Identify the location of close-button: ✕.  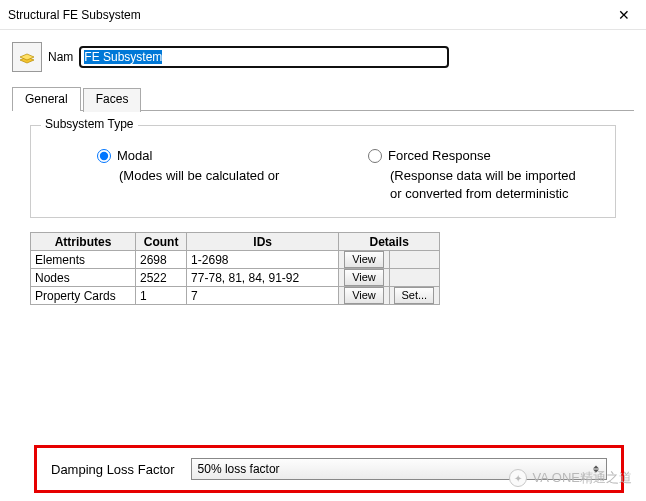
(624, 15).